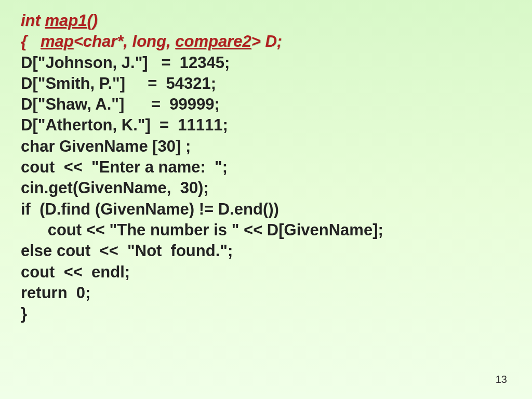 This screenshot has height=399, width=532. I want to click on gt: >, so click(259, 42).